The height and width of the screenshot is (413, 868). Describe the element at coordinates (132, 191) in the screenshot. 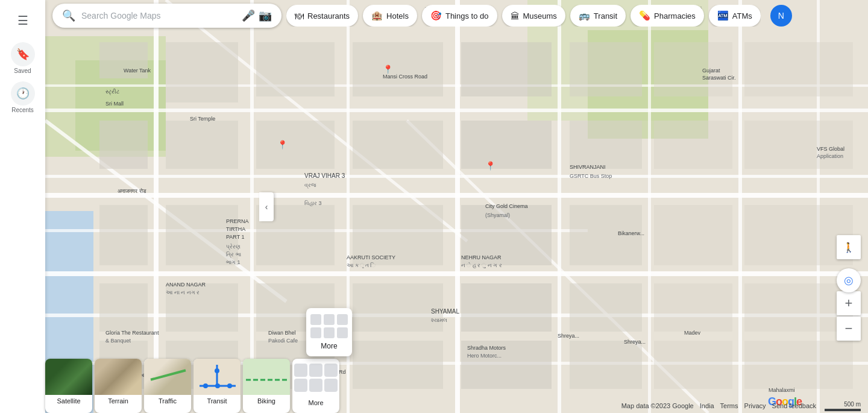

I see `svg-text: अनाजनगर रोड` at that location.